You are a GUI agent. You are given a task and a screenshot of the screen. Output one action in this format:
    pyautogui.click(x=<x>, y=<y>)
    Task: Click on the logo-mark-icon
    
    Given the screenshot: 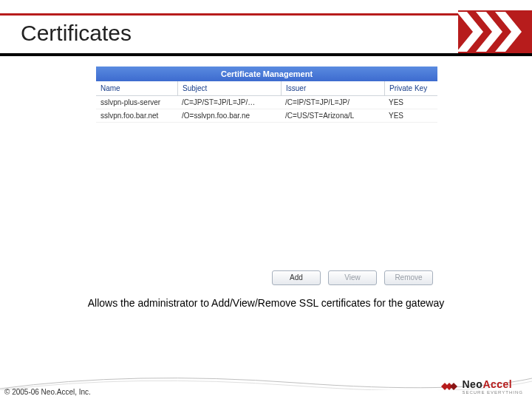 What is the action you would take?
    pyautogui.click(x=449, y=386)
    